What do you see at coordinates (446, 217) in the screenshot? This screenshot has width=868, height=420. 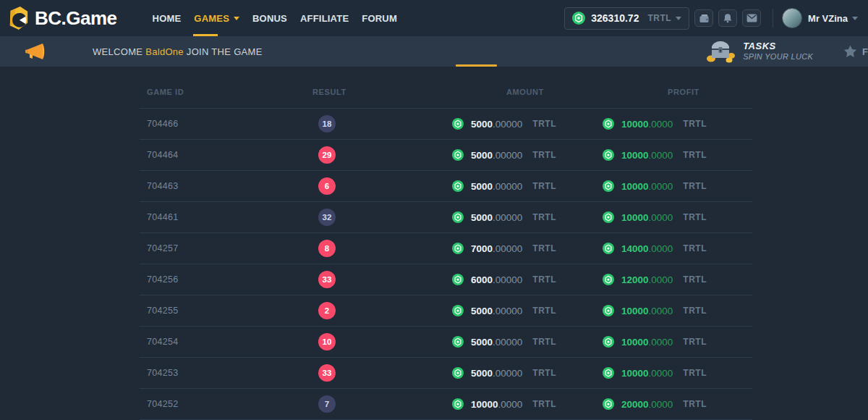 I see `table-row: 704461 32 5000.00000 TRTL` at bounding box center [446, 217].